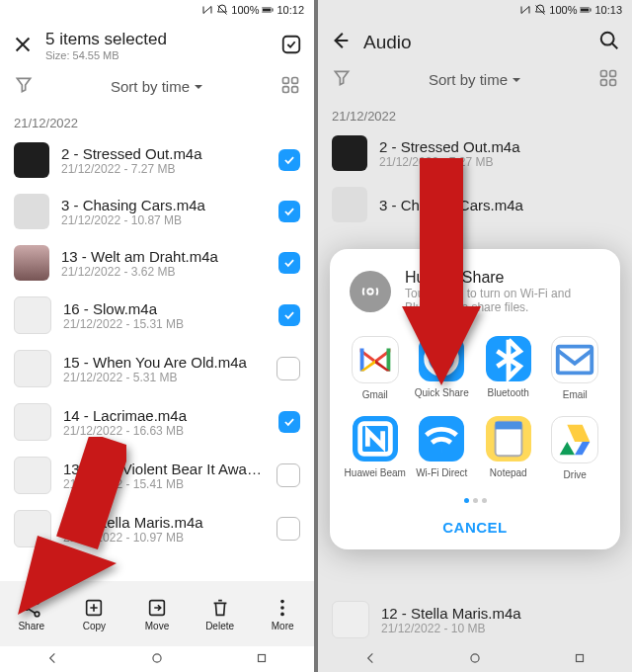 The width and height of the screenshot is (632, 672). I want to click on delete-button: Delete, so click(220, 615).